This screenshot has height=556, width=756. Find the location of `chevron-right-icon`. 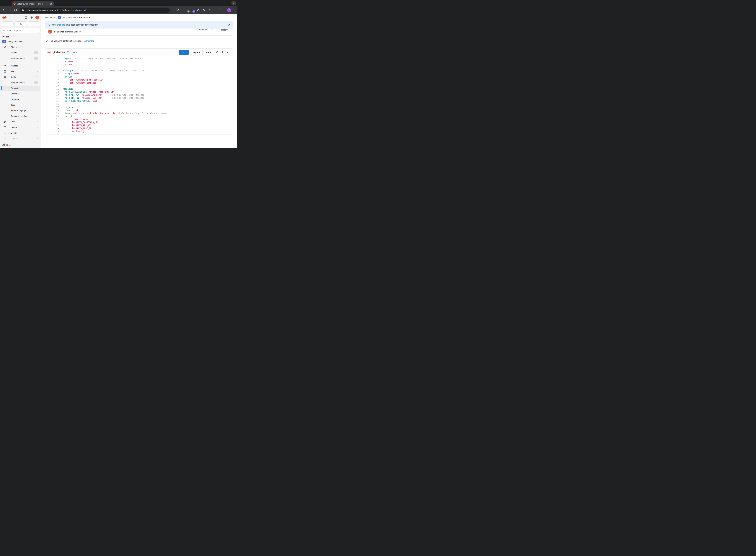

chevron-right-icon is located at coordinates (37, 122).